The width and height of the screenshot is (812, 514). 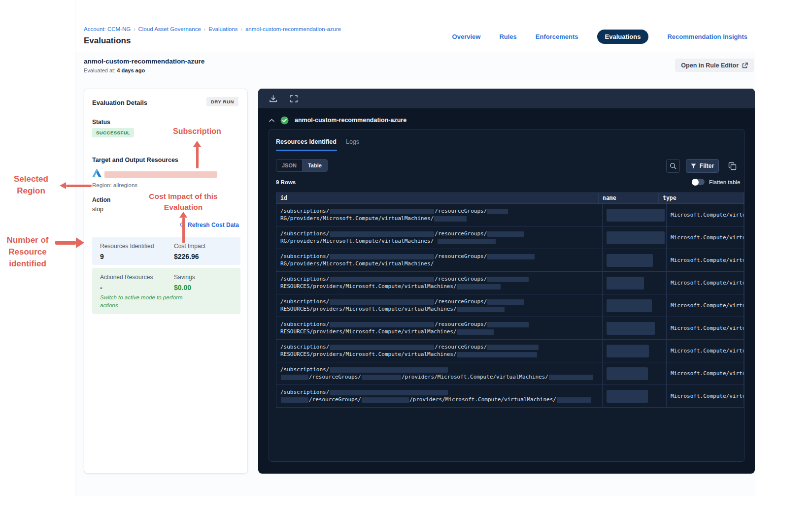 What do you see at coordinates (167, 251) in the screenshot?
I see `identified-metrics-box: Resources Identified 9 Cost Impact $226.…` at bounding box center [167, 251].